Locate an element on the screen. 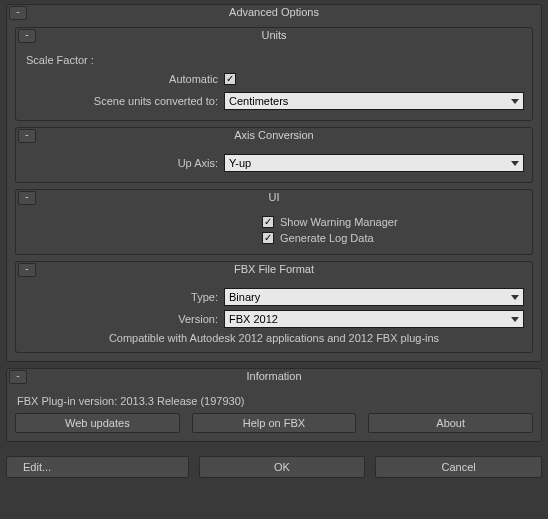 This screenshot has width=548, height=519. log-checkbox is located at coordinates (268, 238).